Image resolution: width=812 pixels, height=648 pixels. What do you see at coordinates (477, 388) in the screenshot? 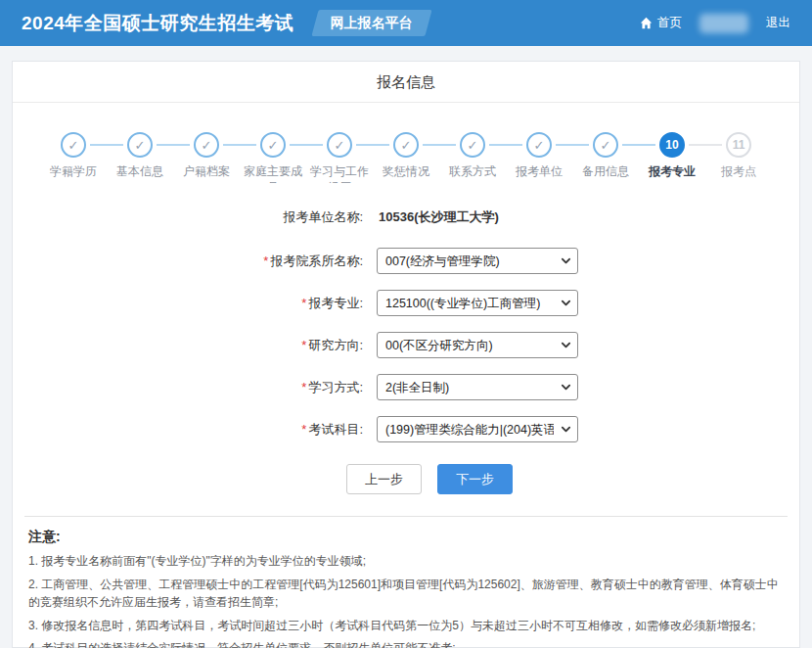
I see `study-mode-select-wrap: 2(非全日制)` at bounding box center [477, 388].